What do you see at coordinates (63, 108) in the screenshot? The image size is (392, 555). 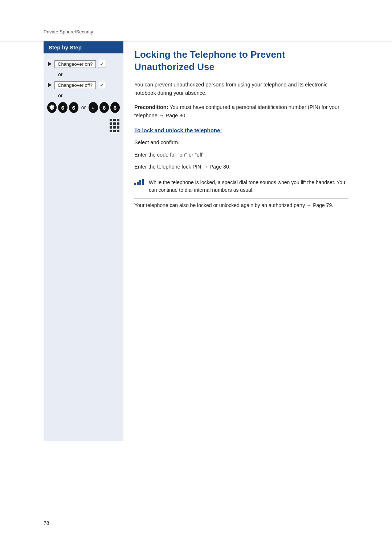 I see `six-button-1: 6` at bounding box center [63, 108].